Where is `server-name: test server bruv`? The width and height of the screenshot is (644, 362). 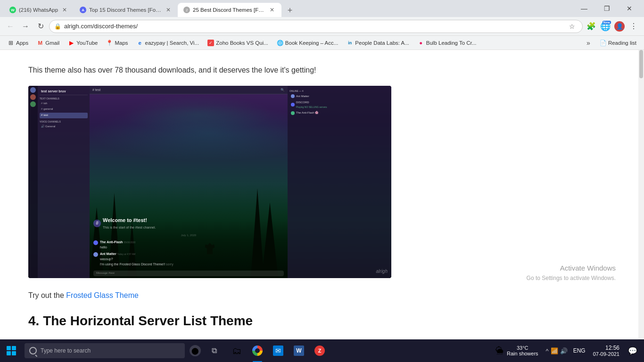 server-name: test server bruv is located at coordinates (64, 91).